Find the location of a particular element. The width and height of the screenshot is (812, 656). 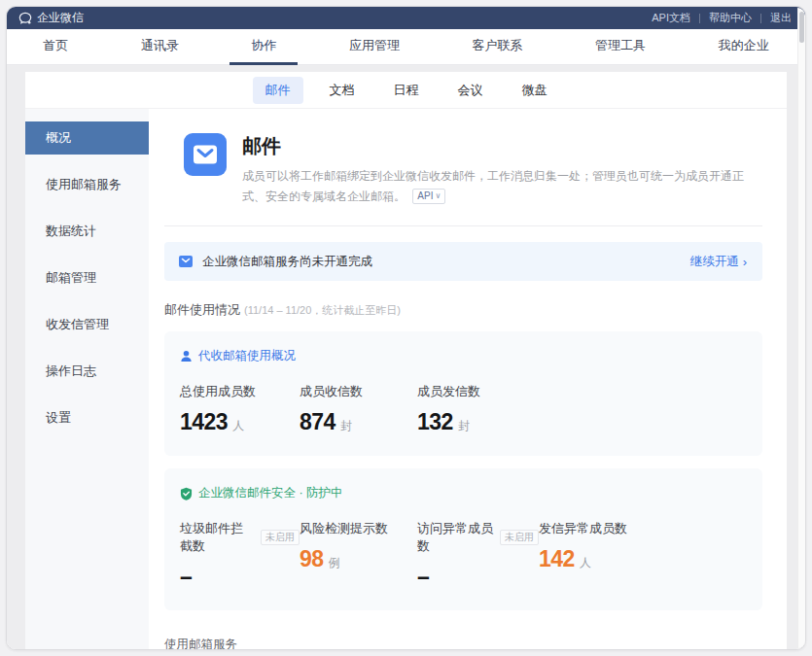

stat-value: 874 is located at coordinates (317, 422).